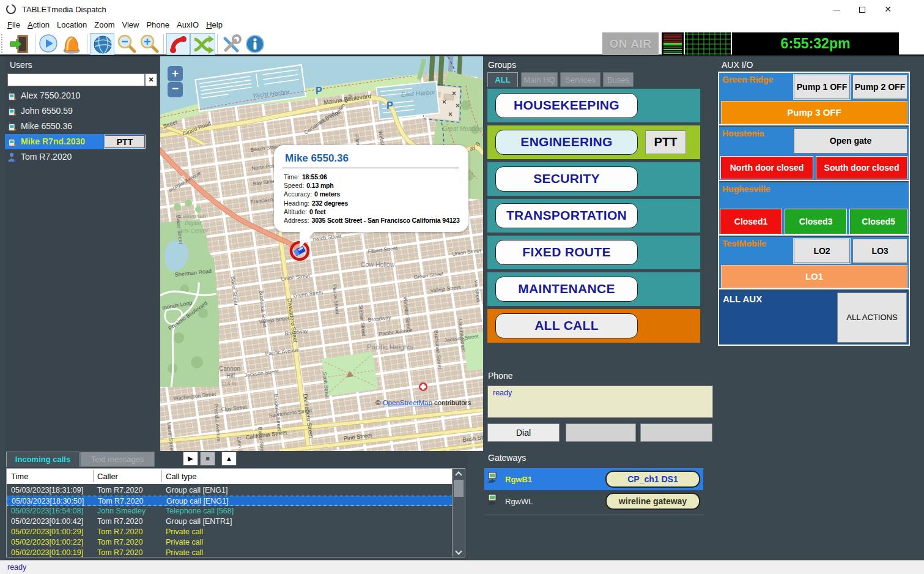  I want to click on play-icon, so click(48, 43).